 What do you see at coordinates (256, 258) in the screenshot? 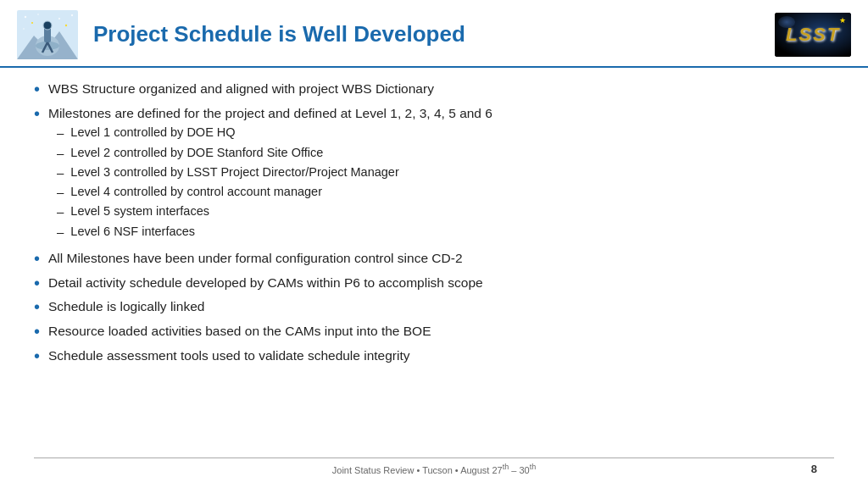
I see `bullet-label: All Milestones have been under formal co…` at bounding box center [256, 258].